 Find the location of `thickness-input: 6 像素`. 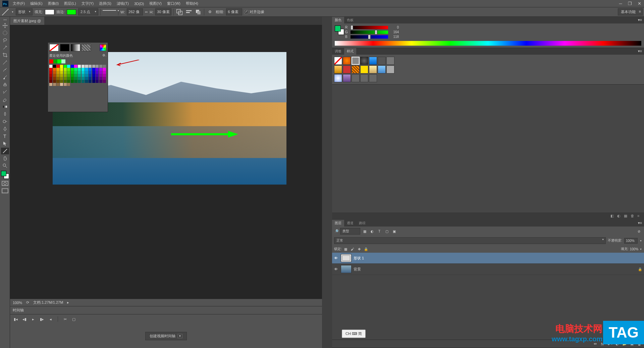

thickness-input: 6 像素 is located at coordinates (234, 12).